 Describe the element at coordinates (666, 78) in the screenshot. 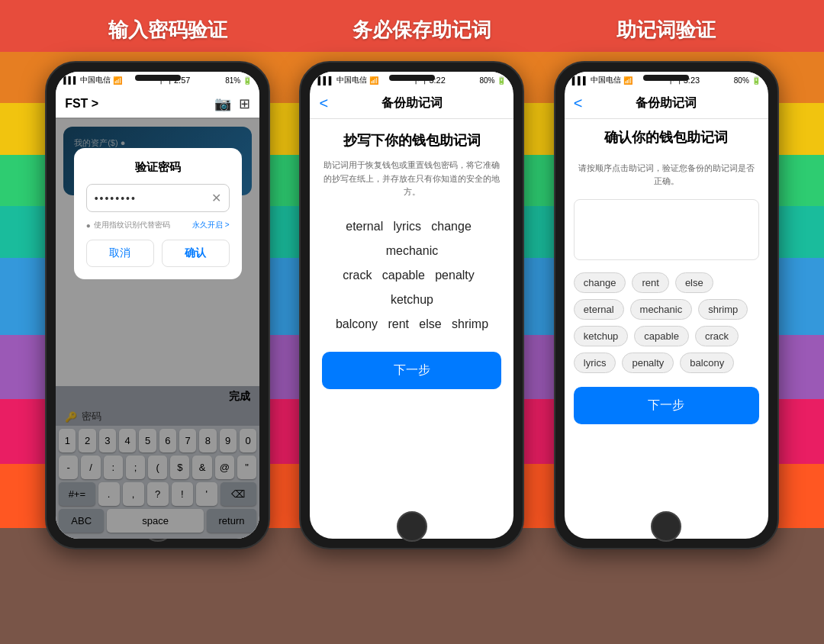

I see `phone-3-speaker` at that location.